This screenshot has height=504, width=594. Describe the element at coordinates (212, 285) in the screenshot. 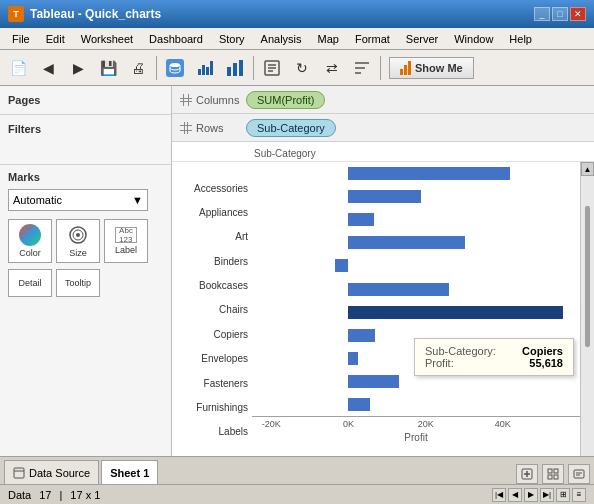

I see `y-label: Bookcases` at that location.